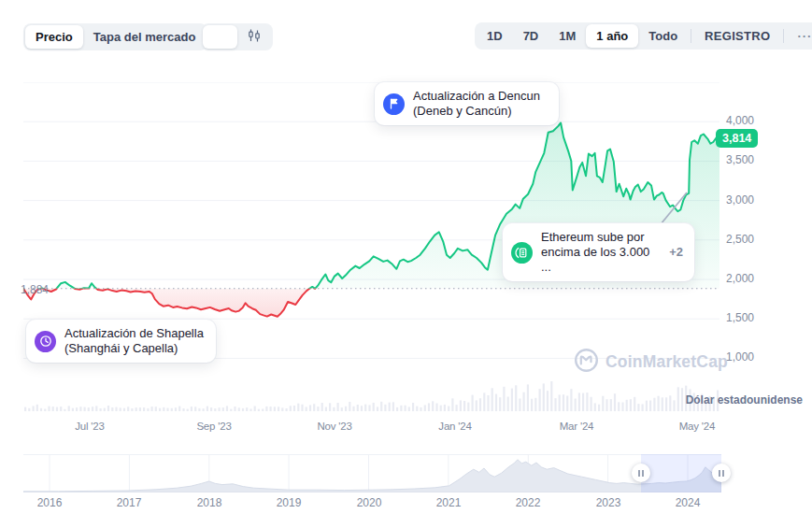 The width and height of the screenshot is (812, 528). I want to click on timeline-handle-right, so click(721, 473).